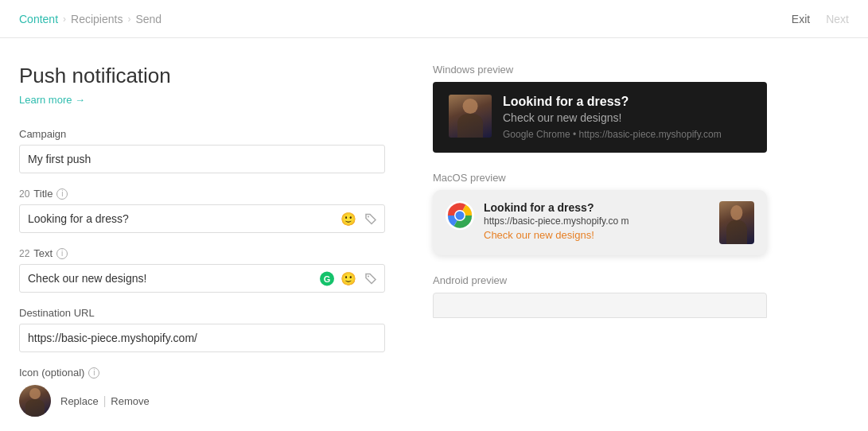 The width and height of the screenshot is (868, 431). I want to click on url-label-text: Destination URL, so click(57, 313).